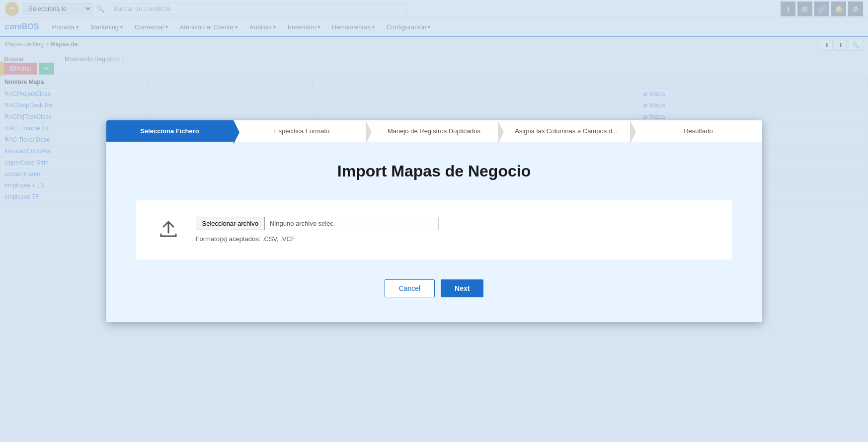  I want to click on upload-icon, so click(168, 230).